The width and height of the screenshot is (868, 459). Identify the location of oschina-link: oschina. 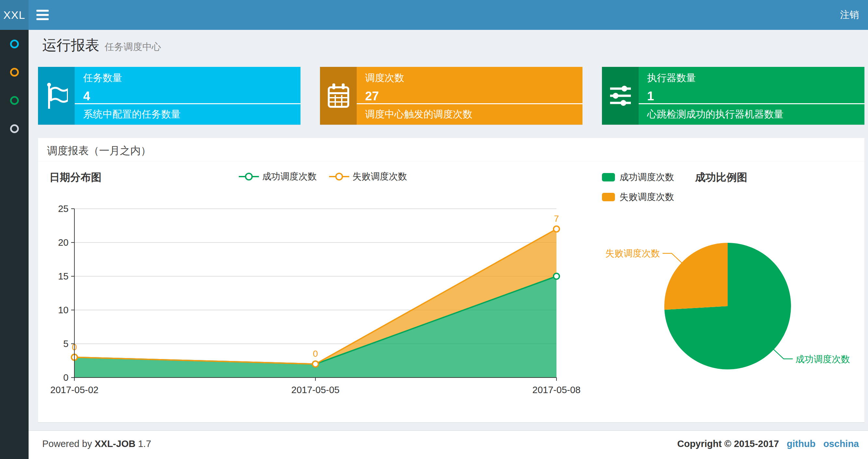
(841, 444).